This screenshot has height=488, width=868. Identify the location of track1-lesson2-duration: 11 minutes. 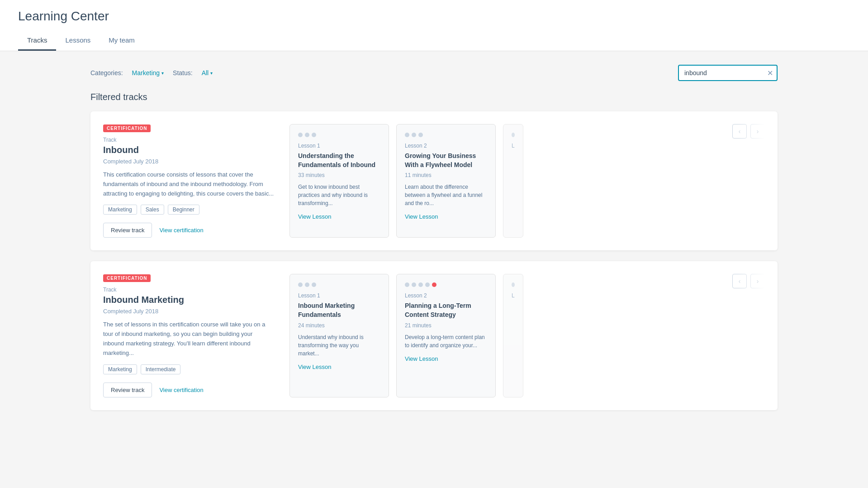
(446, 175).